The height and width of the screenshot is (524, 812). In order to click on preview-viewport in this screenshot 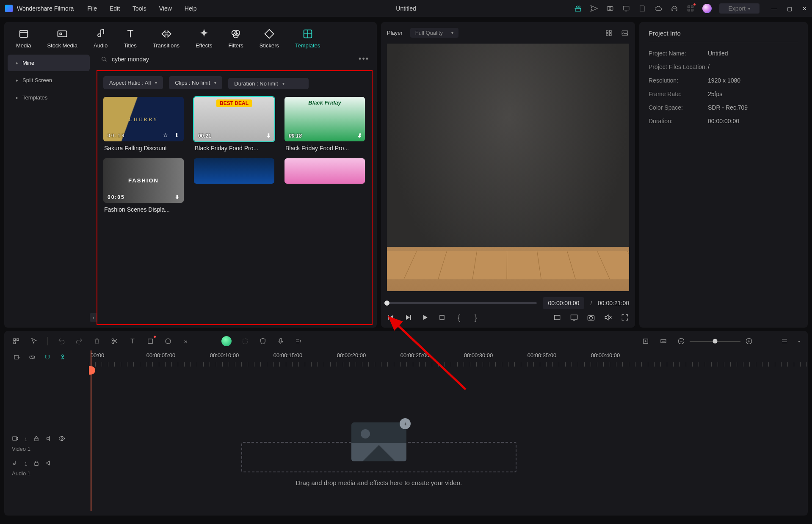, I will do `click(508, 168)`.